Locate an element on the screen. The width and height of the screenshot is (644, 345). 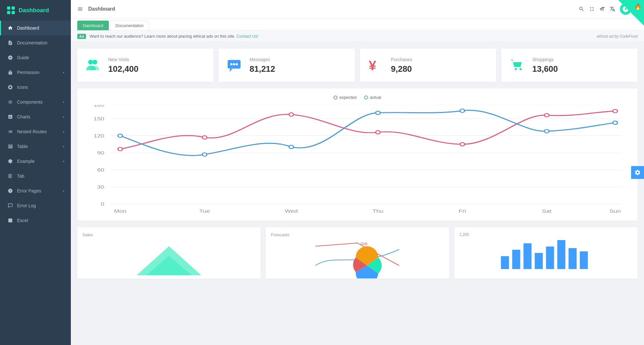
sidebar-item-label: Tab is located at coordinates (21, 176).